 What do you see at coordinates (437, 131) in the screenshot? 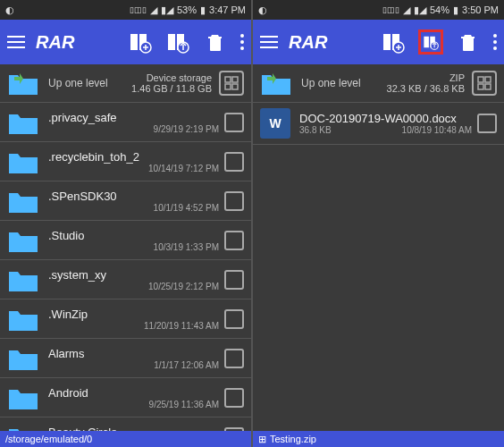
I see `file-date: 10/8/19 10:48 AM` at bounding box center [437, 131].